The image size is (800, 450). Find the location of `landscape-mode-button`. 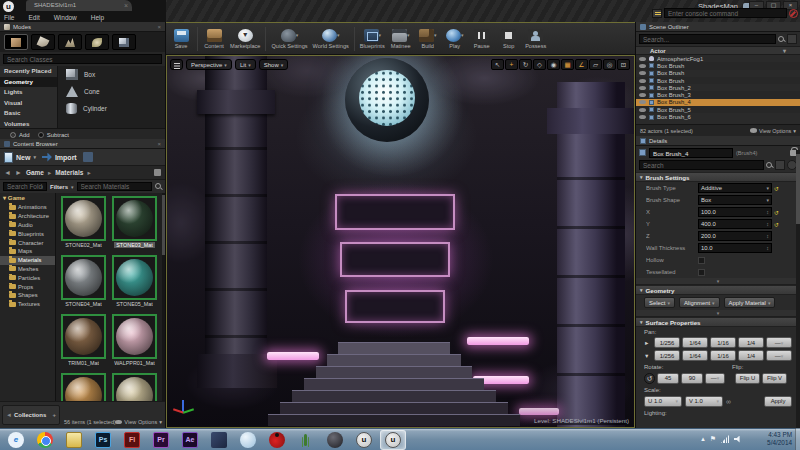

landscape-mode-button is located at coordinates (70, 42).